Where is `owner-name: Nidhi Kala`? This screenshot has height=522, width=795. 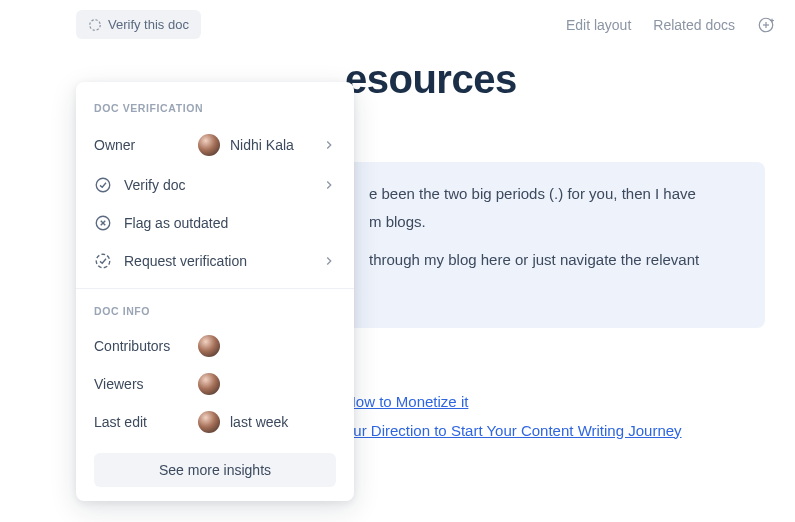 owner-name: Nidhi Kala is located at coordinates (262, 145).